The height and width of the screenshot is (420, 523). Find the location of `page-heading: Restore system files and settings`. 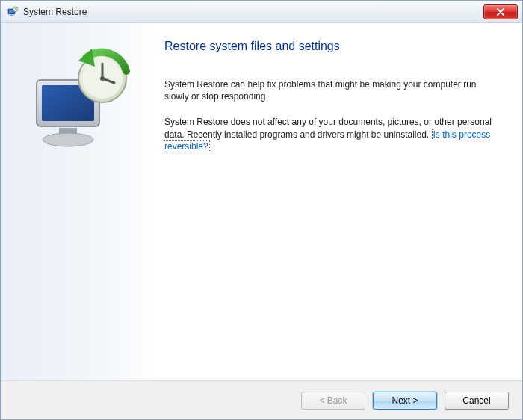

page-heading: Restore system files and settings is located at coordinates (329, 46).